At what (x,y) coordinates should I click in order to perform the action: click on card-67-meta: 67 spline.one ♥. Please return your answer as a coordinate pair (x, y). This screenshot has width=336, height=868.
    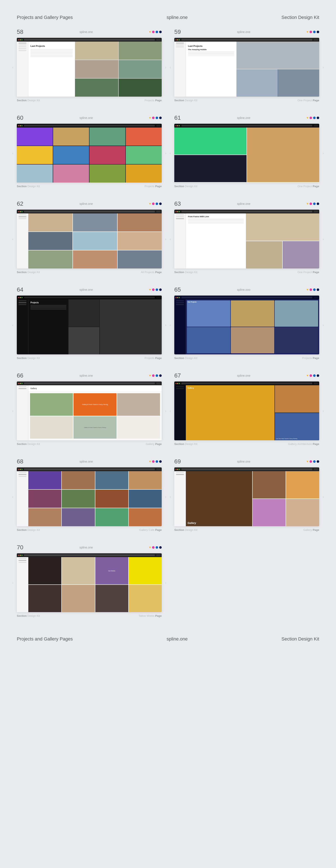
    Looking at the image, I should click on (247, 376).